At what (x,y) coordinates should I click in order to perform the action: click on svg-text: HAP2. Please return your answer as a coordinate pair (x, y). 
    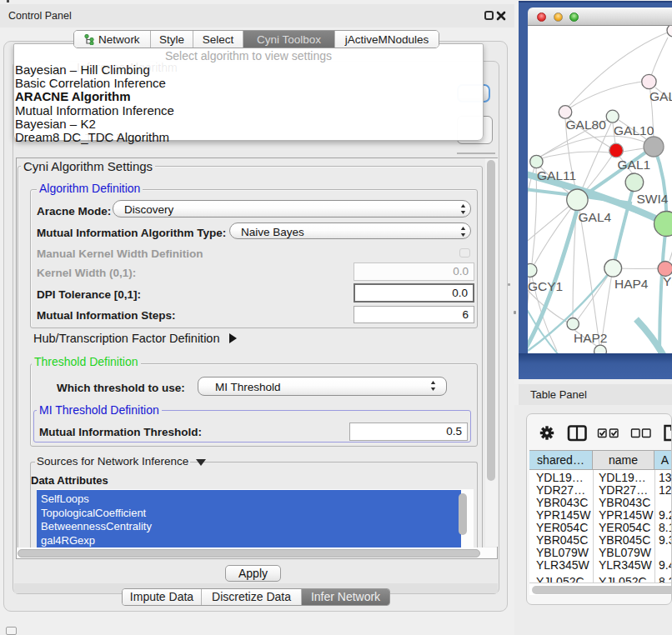
    Looking at the image, I should click on (590, 338).